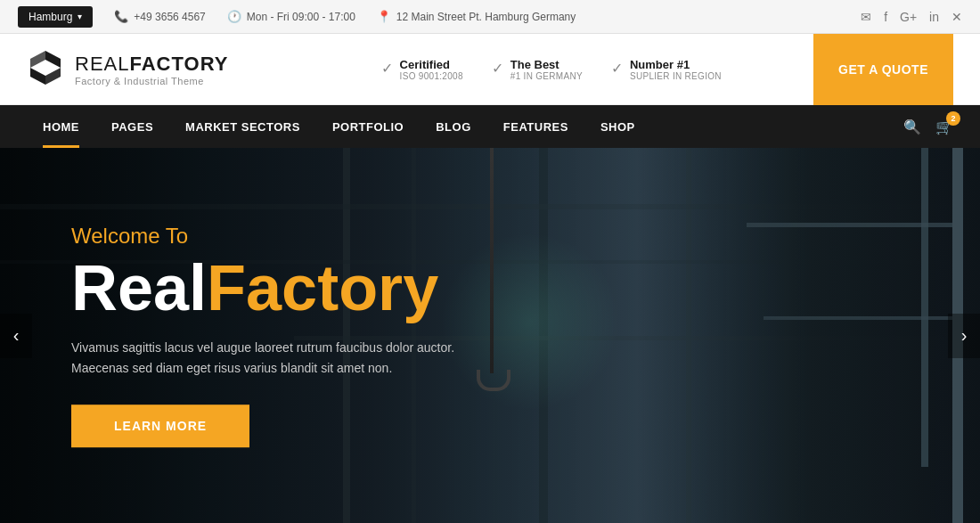 The image size is (980, 523). What do you see at coordinates (151, 64) in the screenshot?
I see `brand-name: REALFACTORY` at bounding box center [151, 64].